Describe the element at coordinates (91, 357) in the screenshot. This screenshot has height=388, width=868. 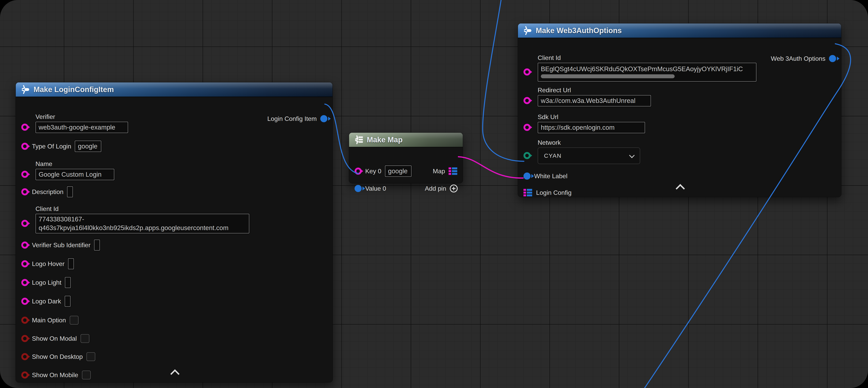
I see `show-on-desktop-checkbox` at that location.